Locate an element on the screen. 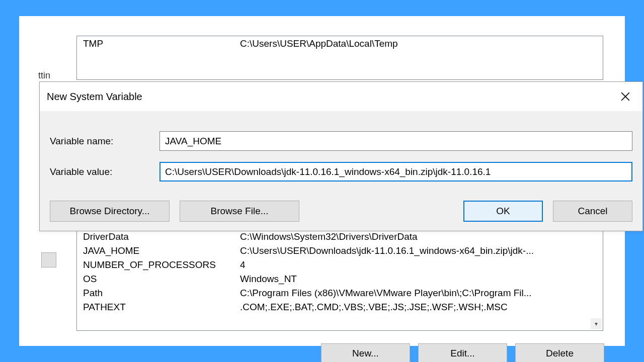 The width and height of the screenshot is (644, 362). variable-value-cell: 4 is located at coordinates (419, 265).